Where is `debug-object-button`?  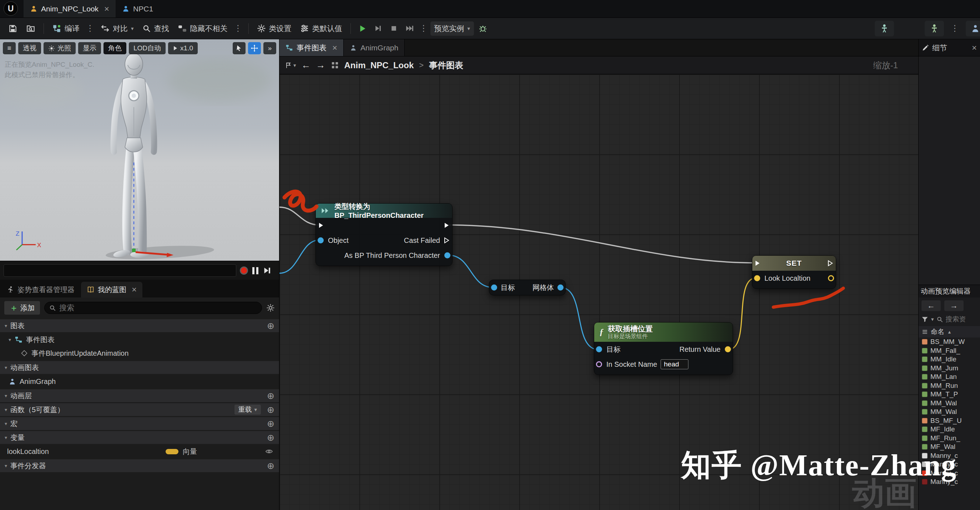 debug-object-button is located at coordinates (483, 29).